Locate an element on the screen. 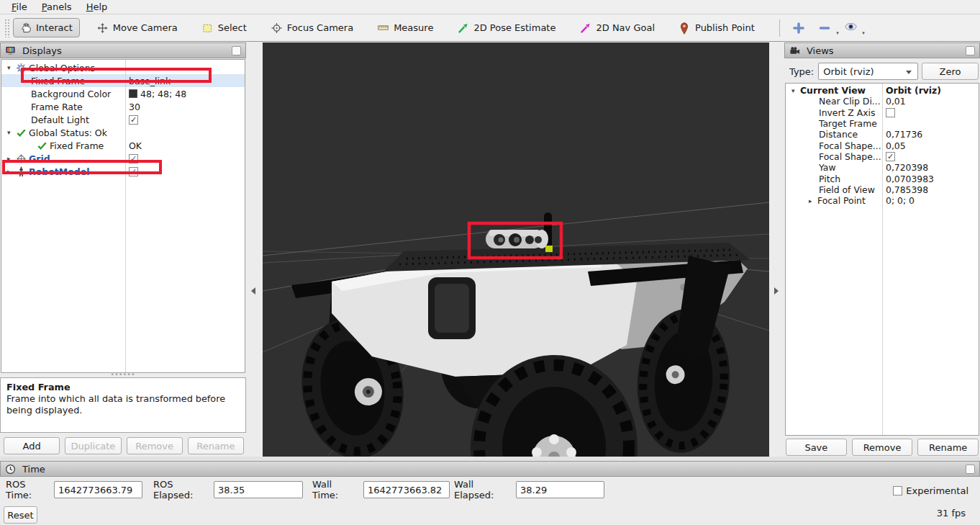 This screenshot has width=980, height=525. ros-elapsed-label: ROS Elapsed: is located at coordinates (173, 490).